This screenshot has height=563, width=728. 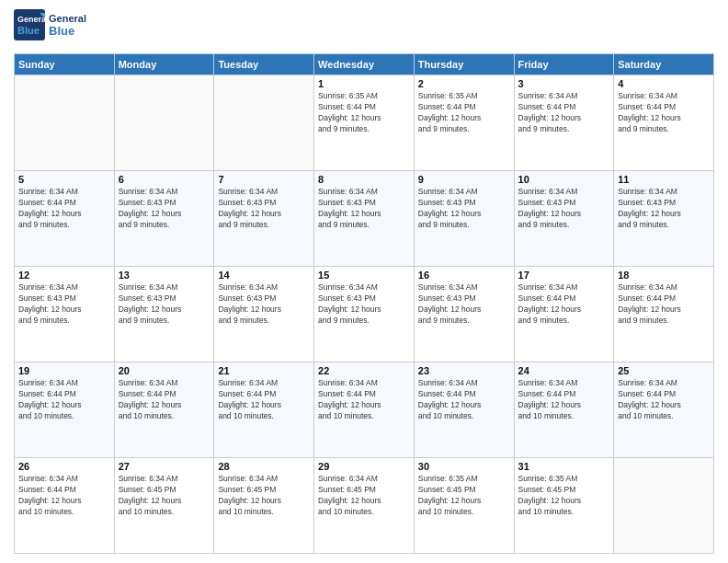 What do you see at coordinates (464, 371) in the screenshot?
I see `day-number: 23` at bounding box center [464, 371].